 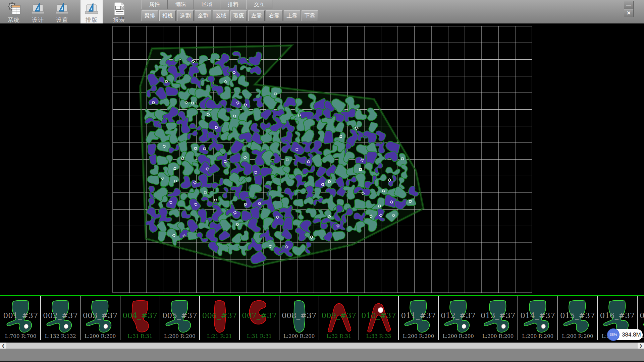 What do you see at coordinates (310, 16) in the screenshot?
I see `tool-button-10: 下靠` at bounding box center [310, 16].